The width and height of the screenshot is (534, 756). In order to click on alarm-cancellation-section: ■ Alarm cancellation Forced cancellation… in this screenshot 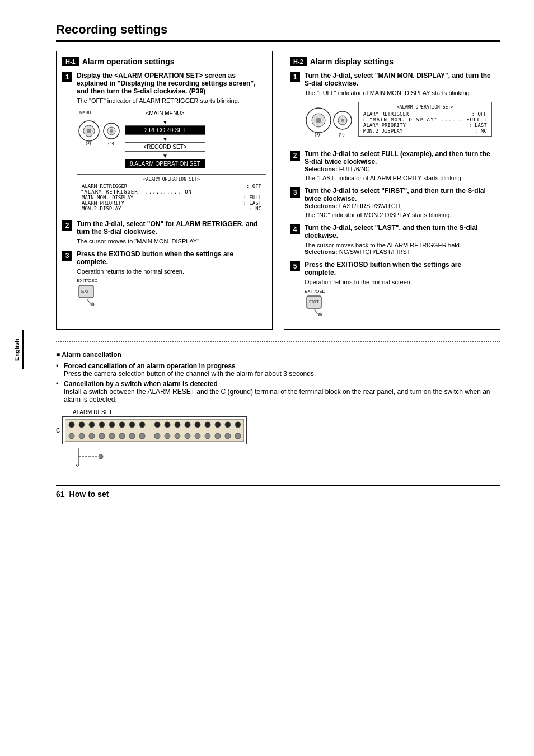, I will do `click(278, 410)`.